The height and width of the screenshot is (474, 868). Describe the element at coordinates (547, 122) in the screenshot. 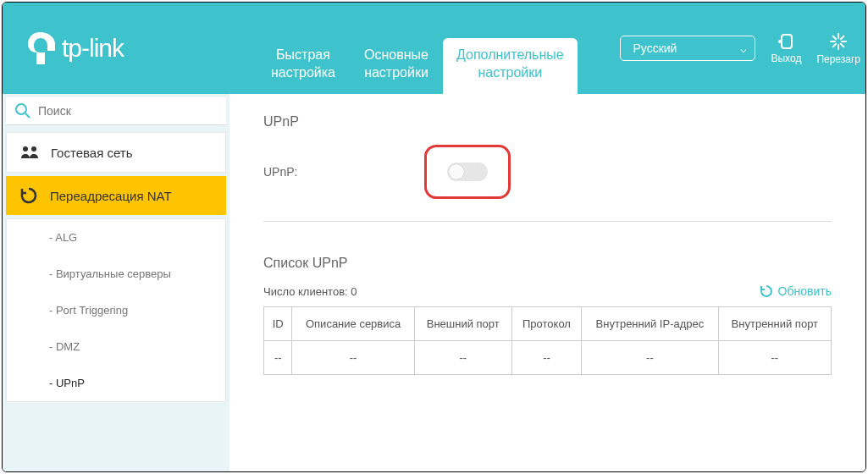

I see `section-title-upnp: UPnP` at that location.